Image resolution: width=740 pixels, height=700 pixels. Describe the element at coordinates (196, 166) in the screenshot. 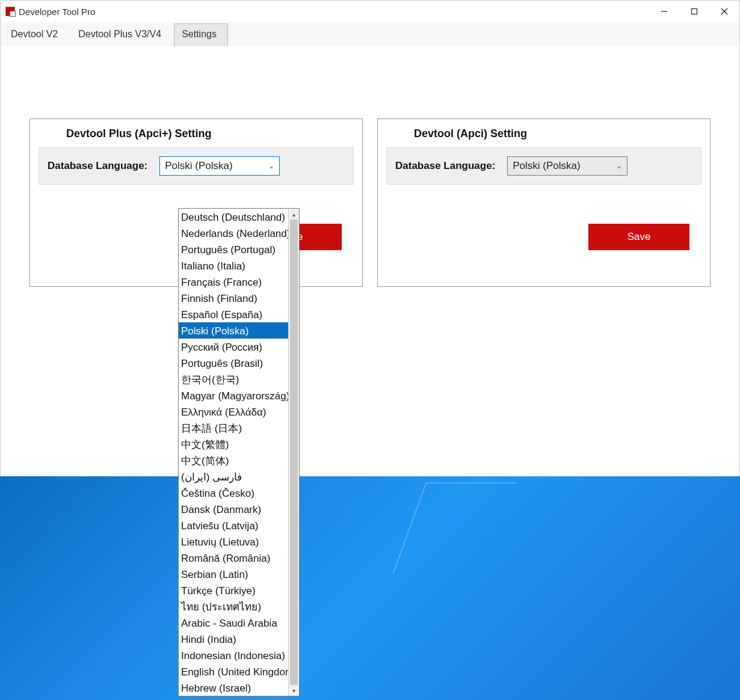

I see `panel-left-field: Database Language: Polski (Polska) ⌄` at that location.